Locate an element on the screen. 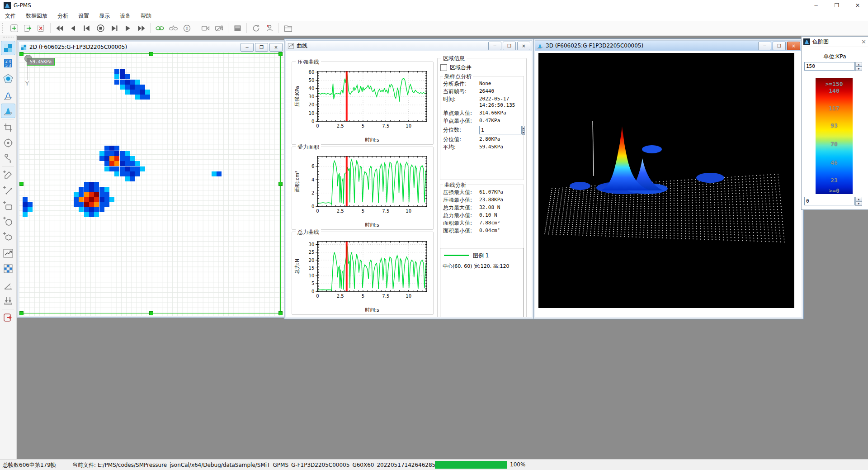 Image resolution: width=868 pixels, height=470 pixels. svg-text: 7.5 is located at coordinates (386, 126).